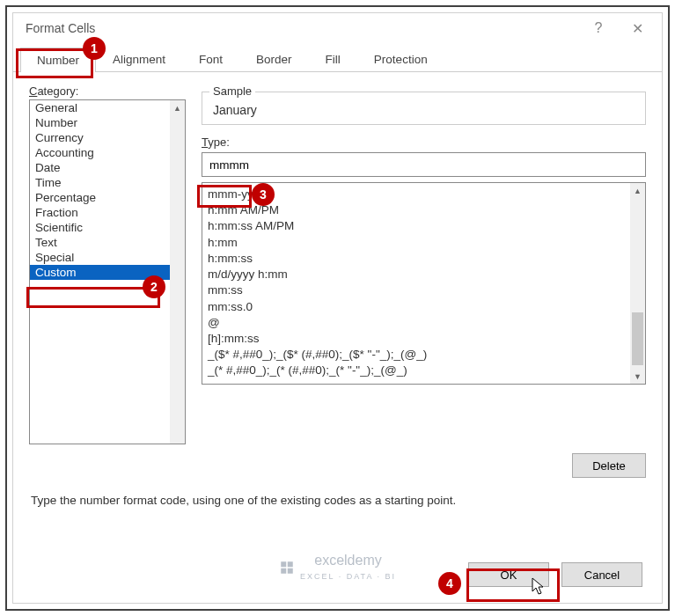 The image size is (675, 616). Describe the element at coordinates (107, 257) in the screenshot. I see `cat-item-special: Special` at that location.